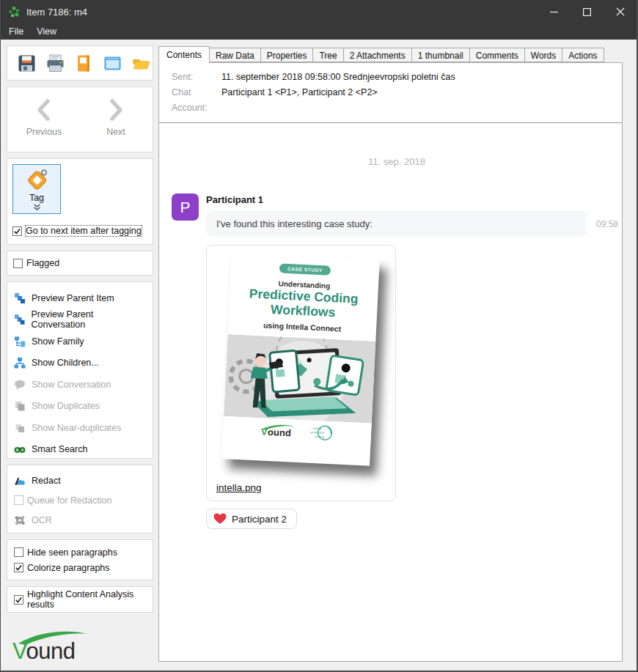 The height and width of the screenshot is (672, 638). Describe the element at coordinates (80, 363) in the screenshot. I see `action-show-children: Show Children...` at that location.